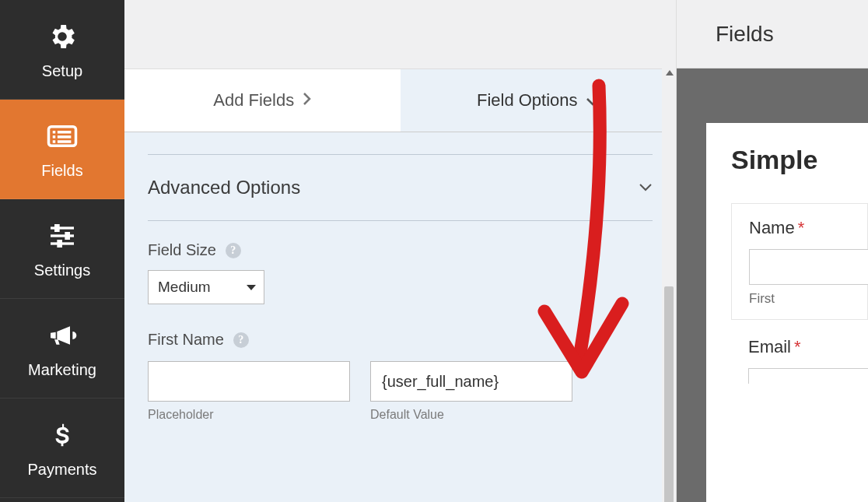 Image resolution: width=868 pixels, height=502 pixels. I want to click on field-size-label: Field Size, so click(182, 251).